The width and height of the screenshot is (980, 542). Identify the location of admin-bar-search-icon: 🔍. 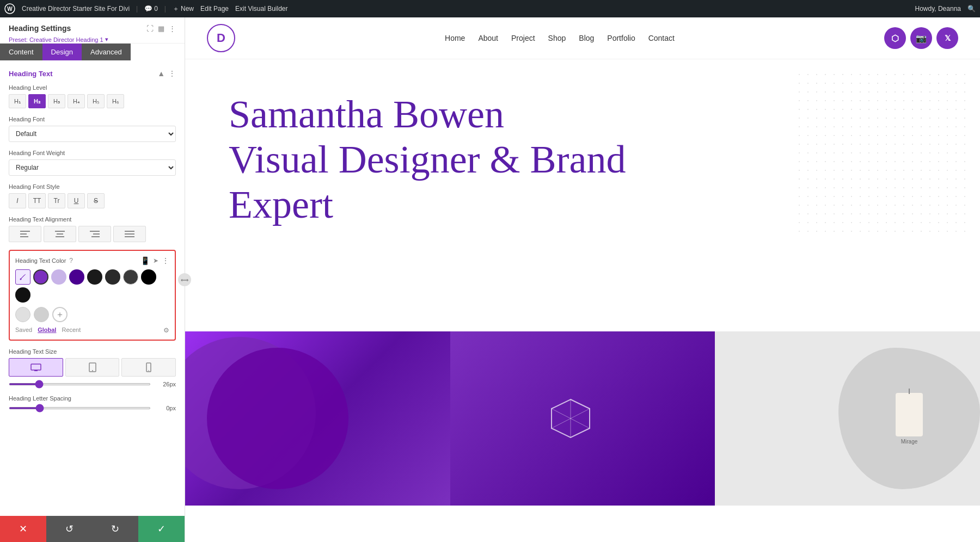
(971, 9).